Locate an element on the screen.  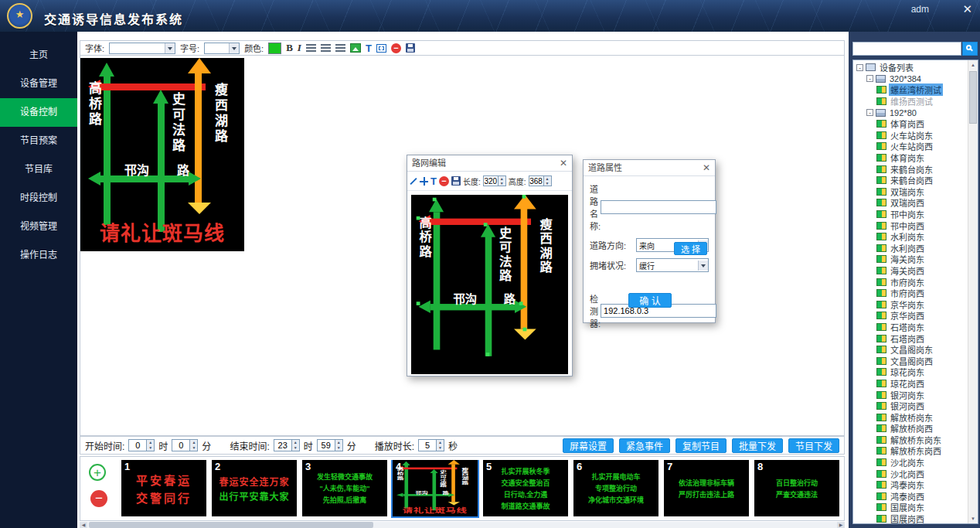
text-tool-icon: T is located at coordinates (369, 48).